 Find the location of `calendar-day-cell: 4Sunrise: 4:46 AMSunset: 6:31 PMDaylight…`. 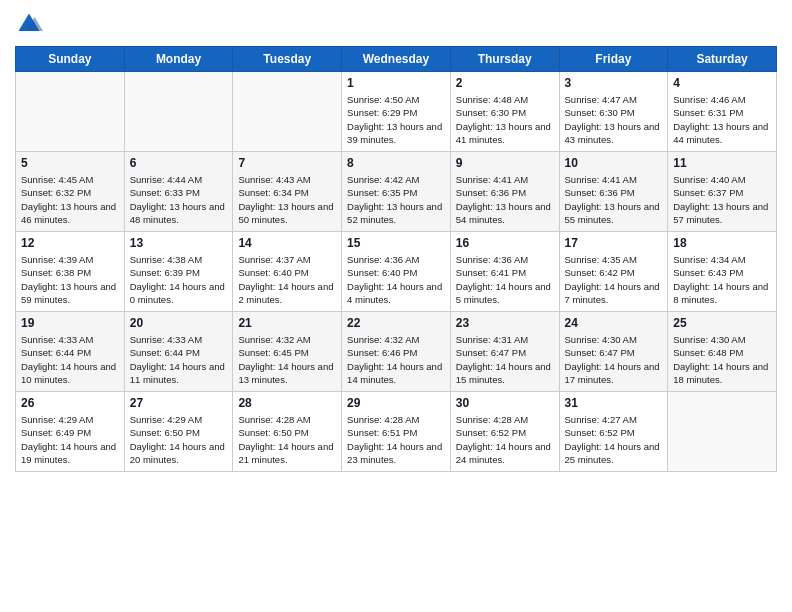

calendar-day-cell: 4Sunrise: 4:46 AMSunset: 6:31 PMDaylight… is located at coordinates (722, 112).